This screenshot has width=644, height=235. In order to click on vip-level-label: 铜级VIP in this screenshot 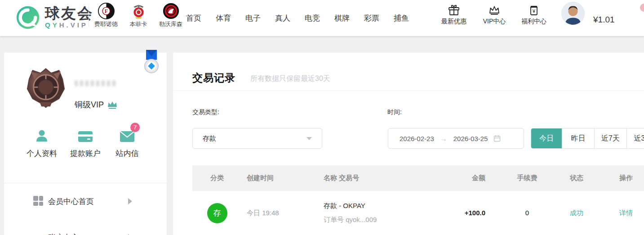, I will do `click(89, 105)`.